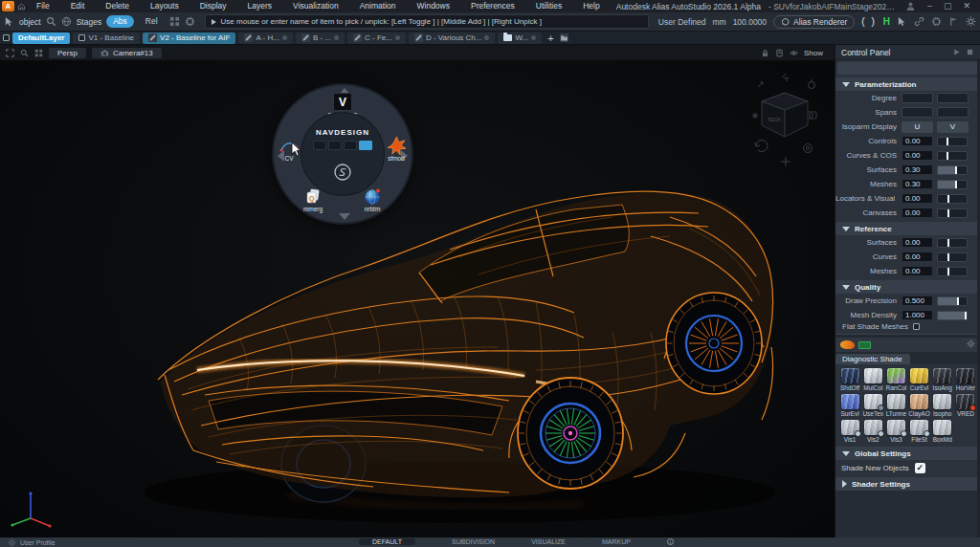  What do you see at coordinates (343, 174) in the screenshot?
I see `snap-glyph-icon` at bounding box center [343, 174].